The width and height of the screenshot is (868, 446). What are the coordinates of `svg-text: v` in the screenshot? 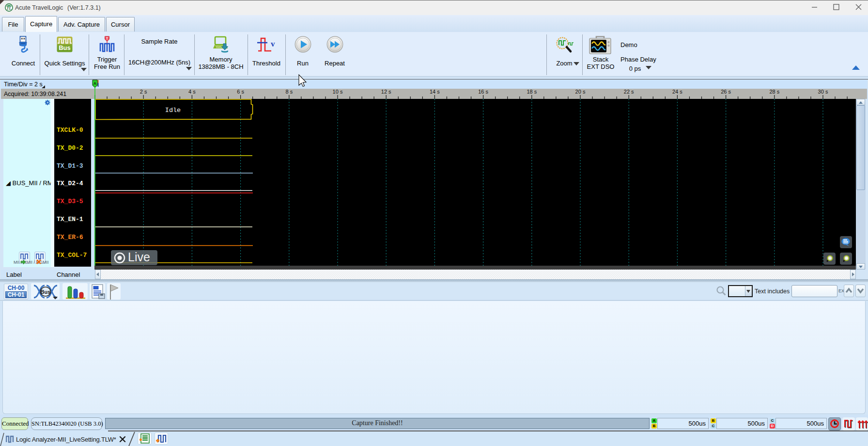 It's located at (273, 44).